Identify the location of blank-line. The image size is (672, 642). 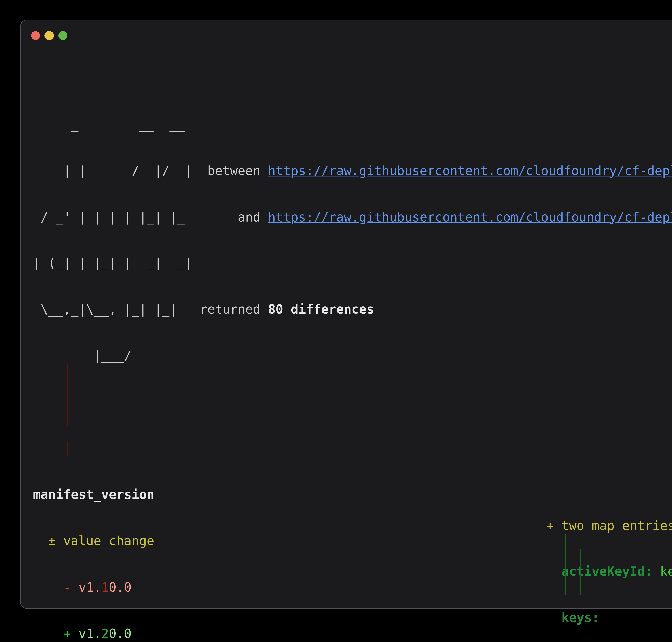
(352, 418).